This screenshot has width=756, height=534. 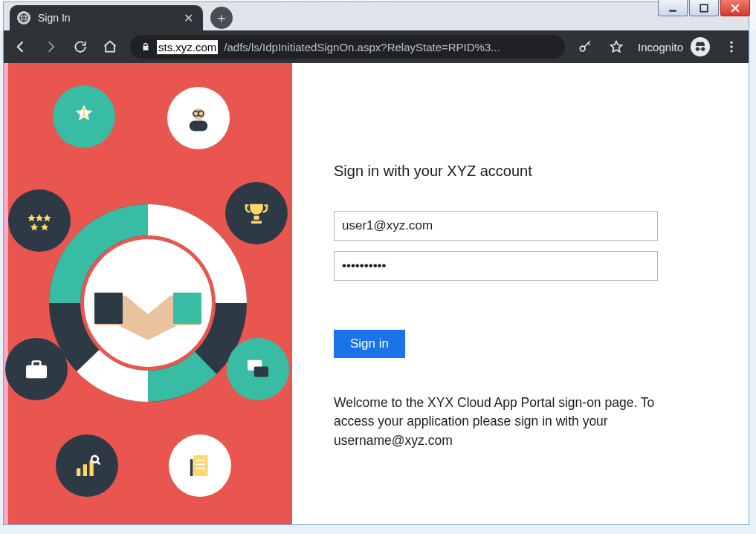 What do you see at coordinates (376, 16) in the screenshot?
I see `tab-strip: Sign In ✕ ＋` at bounding box center [376, 16].